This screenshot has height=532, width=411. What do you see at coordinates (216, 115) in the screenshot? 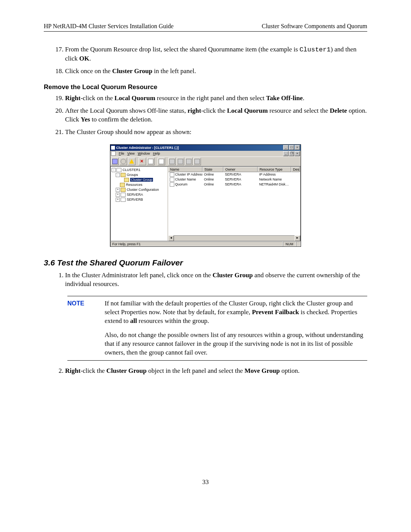
I see `step-20: After the Local Quorum shows Off-line st…` at bounding box center [216, 115].